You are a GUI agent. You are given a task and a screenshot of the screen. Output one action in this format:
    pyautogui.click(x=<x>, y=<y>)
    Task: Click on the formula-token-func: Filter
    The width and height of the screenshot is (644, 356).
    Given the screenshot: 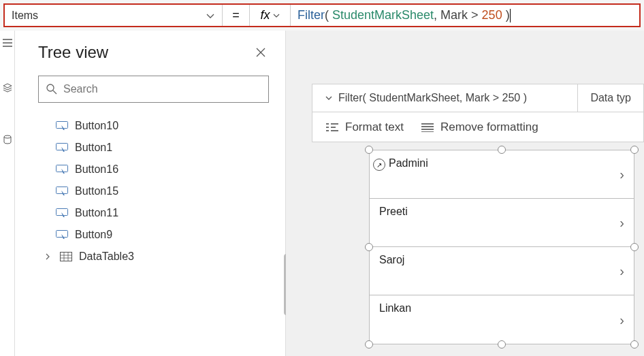 What is the action you would take?
    pyautogui.click(x=311, y=15)
    